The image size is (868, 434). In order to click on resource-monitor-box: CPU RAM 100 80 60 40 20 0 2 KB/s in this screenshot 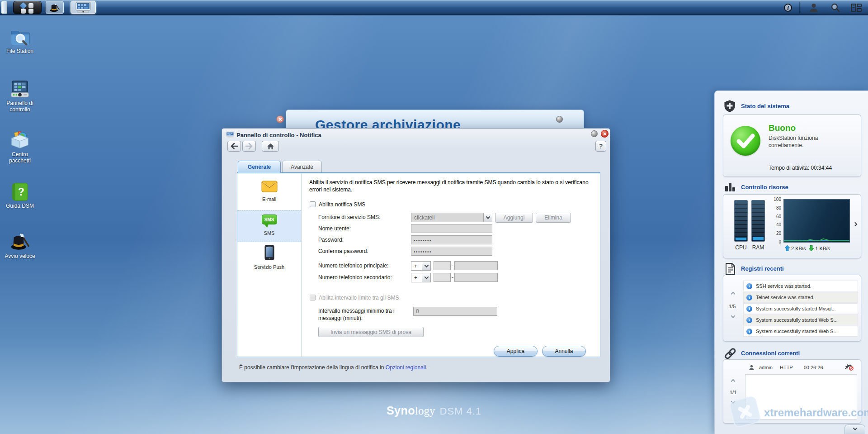, I will do `click(792, 226)`.